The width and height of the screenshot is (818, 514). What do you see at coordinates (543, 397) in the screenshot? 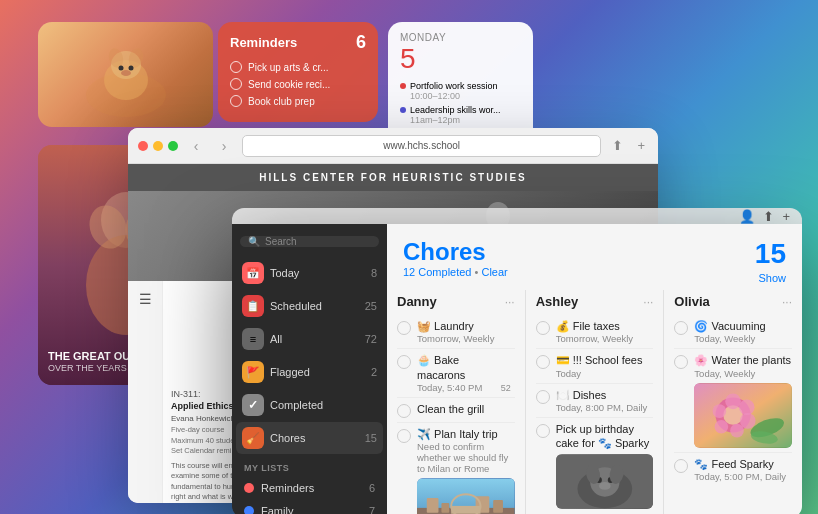
I see `dishes-check` at bounding box center [543, 397].